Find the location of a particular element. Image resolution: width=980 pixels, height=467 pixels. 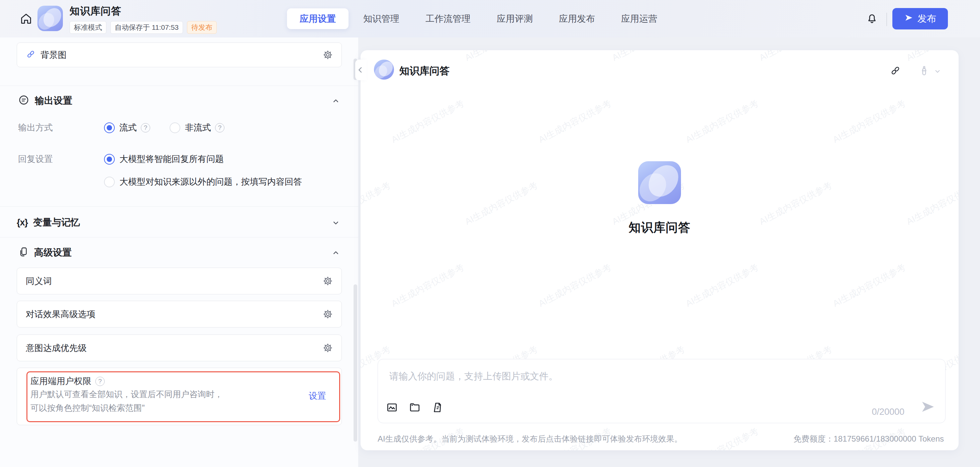

dialog-effects-row: 对话效果高级选项 is located at coordinates (180, 314).